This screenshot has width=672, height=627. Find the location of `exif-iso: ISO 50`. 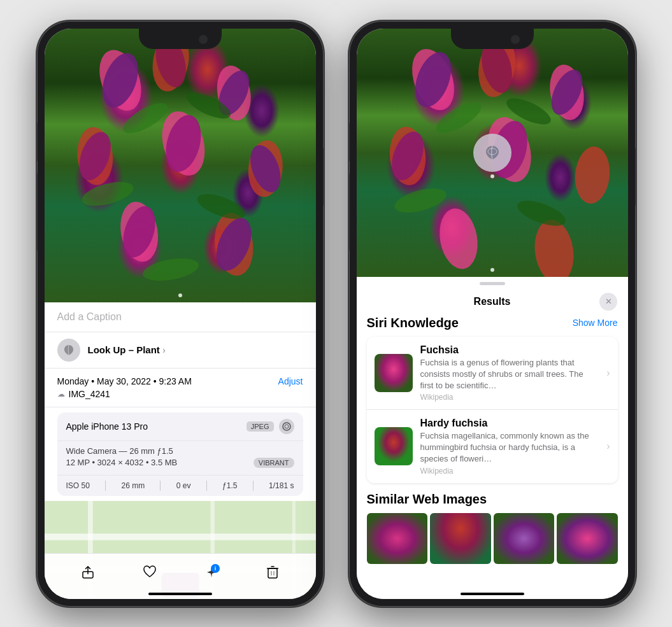

exif-iso: ISO 50 is located at coordinates (78, 486).